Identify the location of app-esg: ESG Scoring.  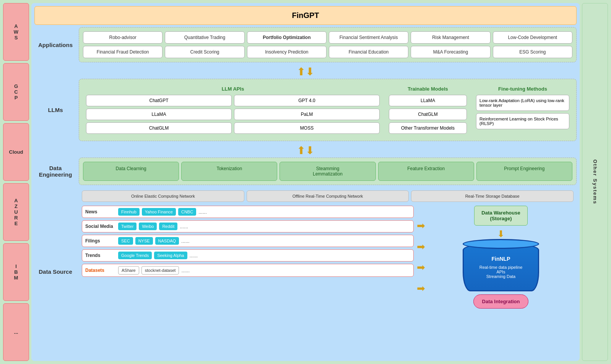
(533, 52).